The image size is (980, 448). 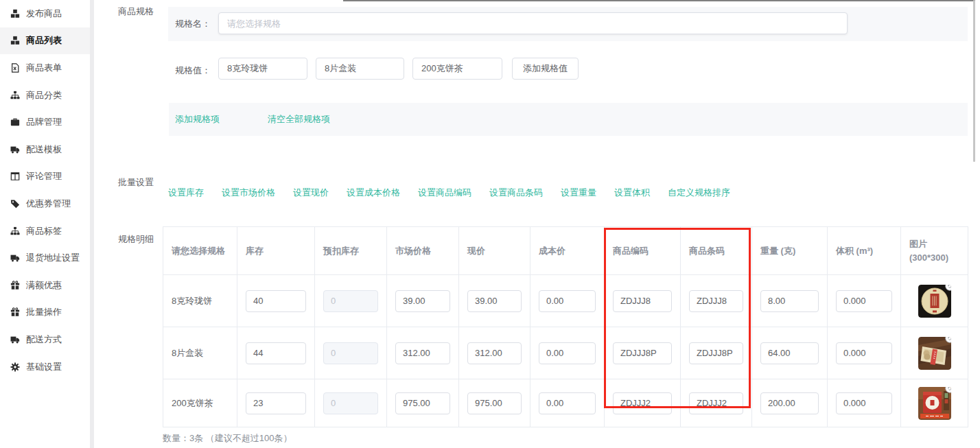 What do you see at coordinates (445, 193) in the screenshot?
I see `set-product-code-link: 设置商品编码` at bounding box center [445, 193].